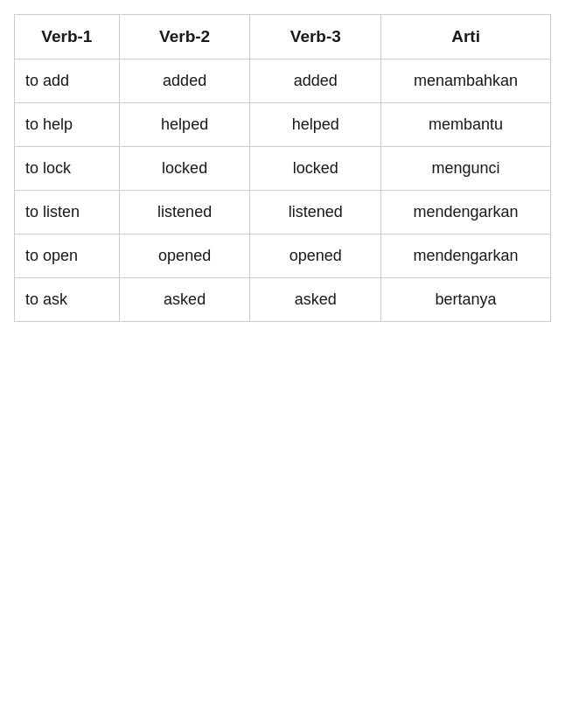 The width and height of the screenshot is (565, 728). What do you see at coordinates (185, 81) in the screenshot?
I see `cell-verb2-0: added` at bounding box center [185, 81].